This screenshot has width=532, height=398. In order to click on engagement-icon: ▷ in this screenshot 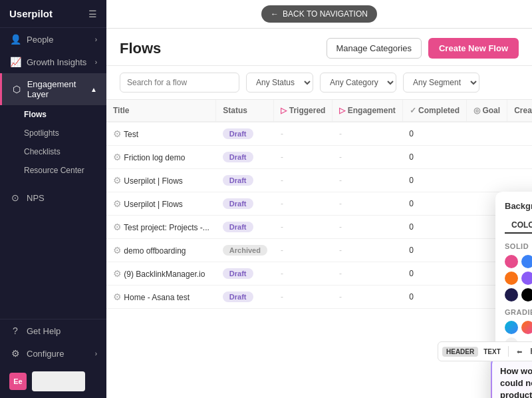, I will do `click(342, 110)`.